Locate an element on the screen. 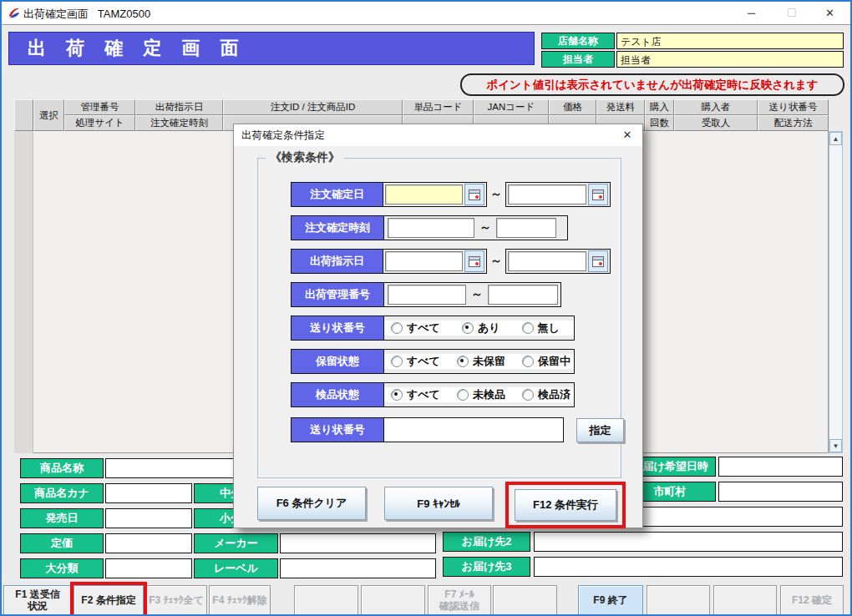  ship-instruction-date-to-input is located at coordinates (547, 261).